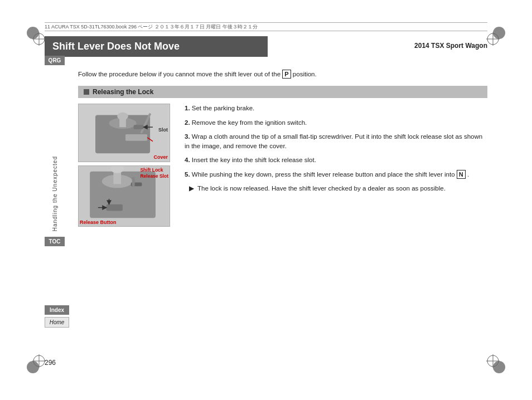 The image size is (532, 400). I want to click on step-2-text: Remove the key from the ignition switch., so click(249, 123).